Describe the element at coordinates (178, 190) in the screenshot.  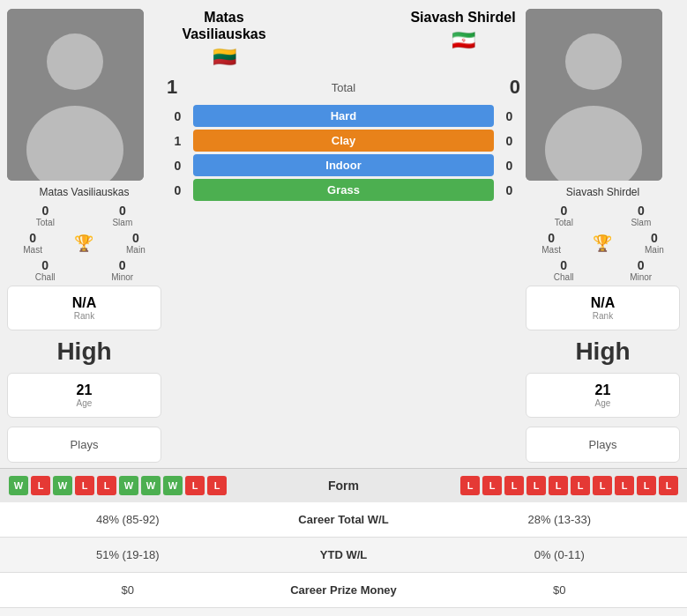
I see `grass-left-score: 0` at that location.